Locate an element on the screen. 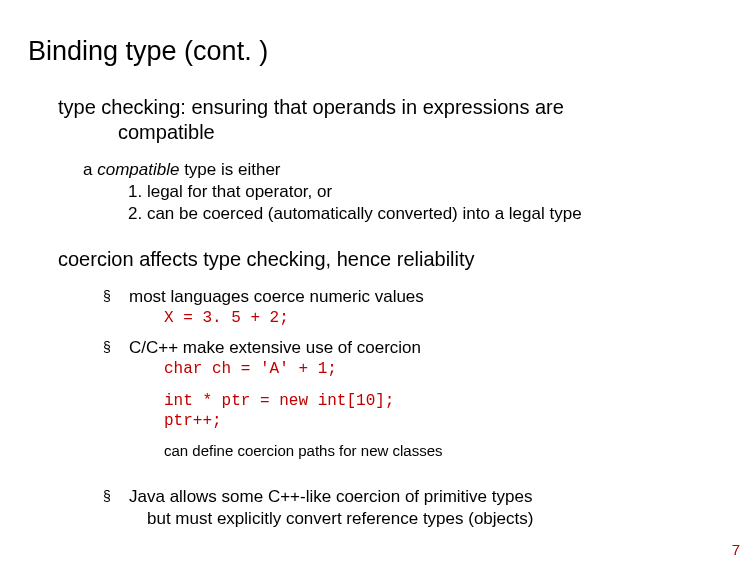 The width and height of the screenshot is (756, 576). text: most languages coerce numeric values is located at coordinates (276, 297).